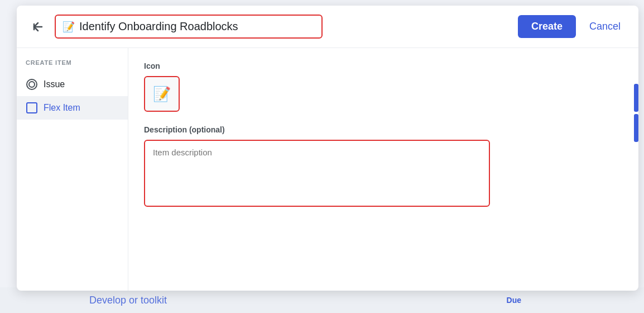  Describe the element at coordinates (189, 27) in the screenshot. I see `title-input-wrapper: 📝` at that location.